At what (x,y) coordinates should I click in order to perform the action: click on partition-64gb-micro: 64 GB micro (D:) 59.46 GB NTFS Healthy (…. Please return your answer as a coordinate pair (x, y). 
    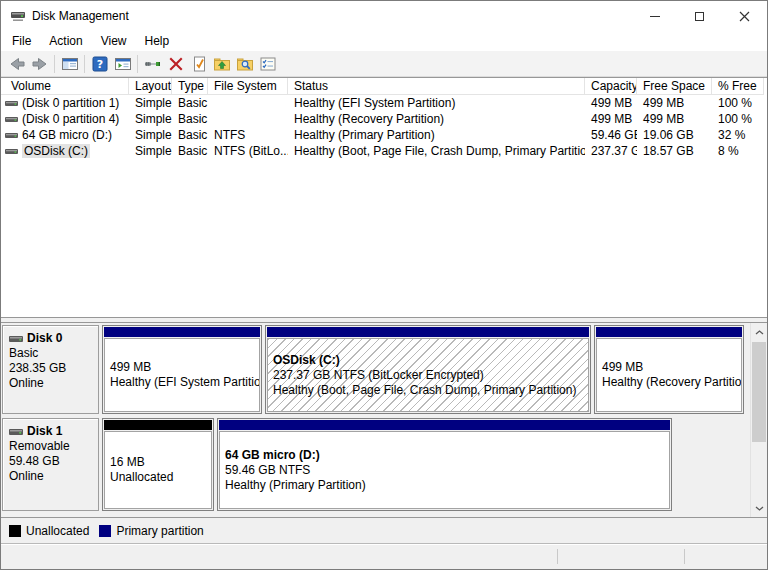
    Looking at the image, I should click on (444, 464).